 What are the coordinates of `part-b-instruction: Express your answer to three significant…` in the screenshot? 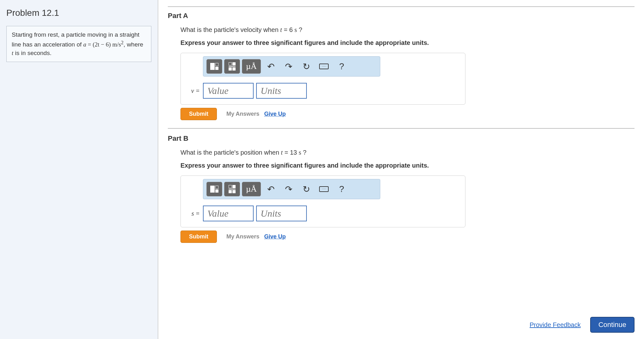 It's located at (407, 166).